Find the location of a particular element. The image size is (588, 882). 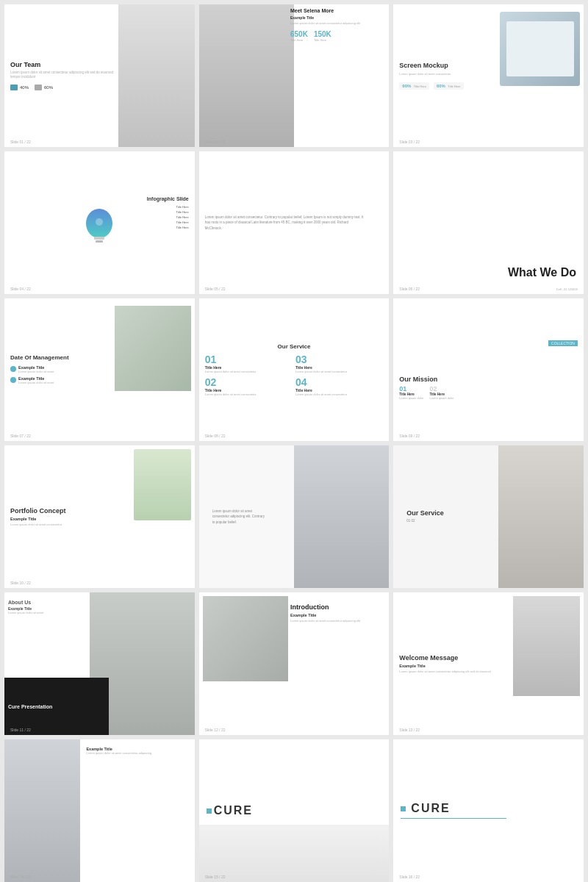

selena-body: Lorem ipsum dolor sit amet consectetur a… is located at coordinates (338, 24).